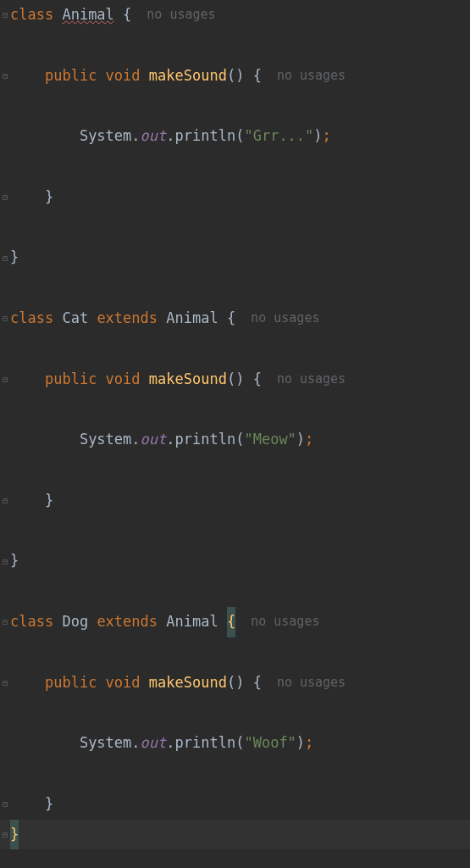 The image size is (470, 868). I want to click on code-line: System.out.println("Meow");, so click(235, 440).